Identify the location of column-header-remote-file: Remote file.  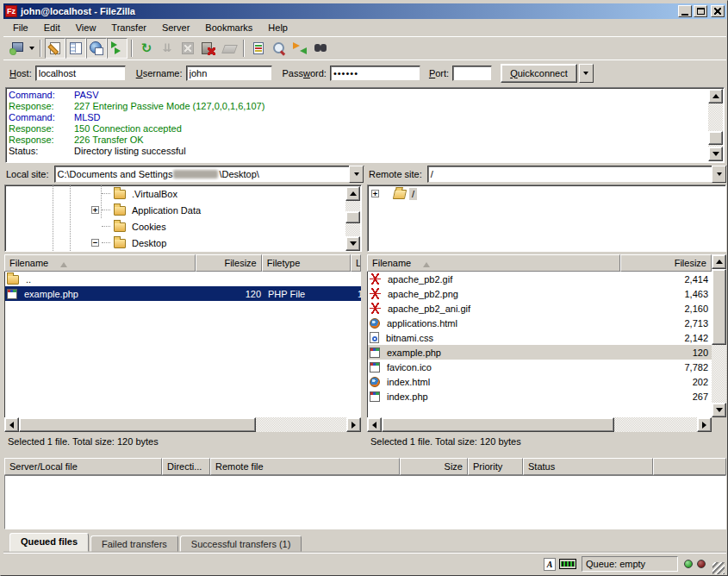
(305, 466).